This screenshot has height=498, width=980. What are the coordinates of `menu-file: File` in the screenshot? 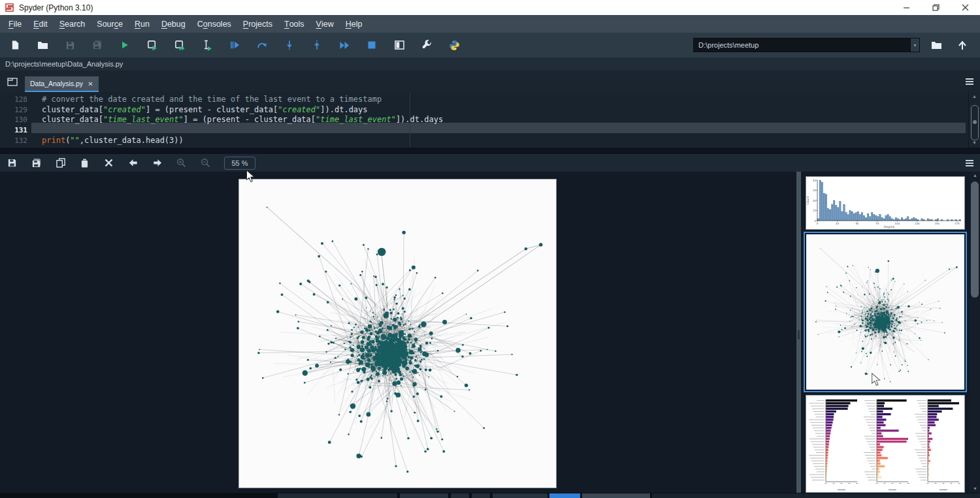 It's located at (15, 23).